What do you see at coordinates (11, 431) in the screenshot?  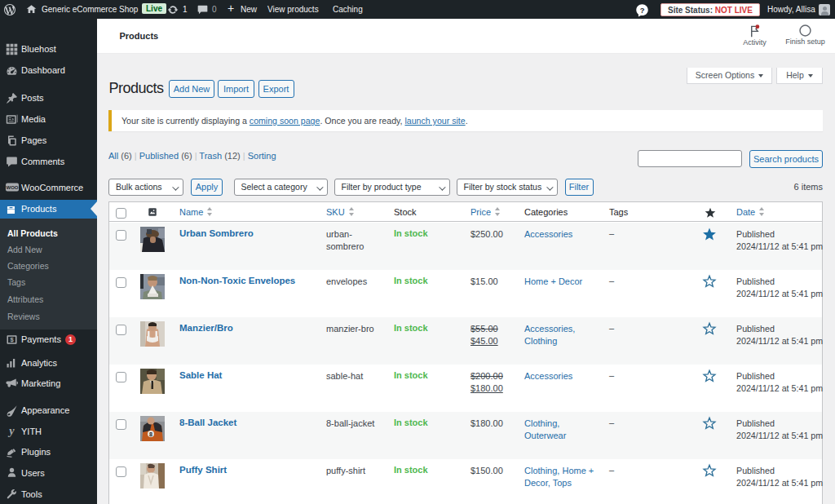 I see `svg-text: y` at bounding box center [11, 431].